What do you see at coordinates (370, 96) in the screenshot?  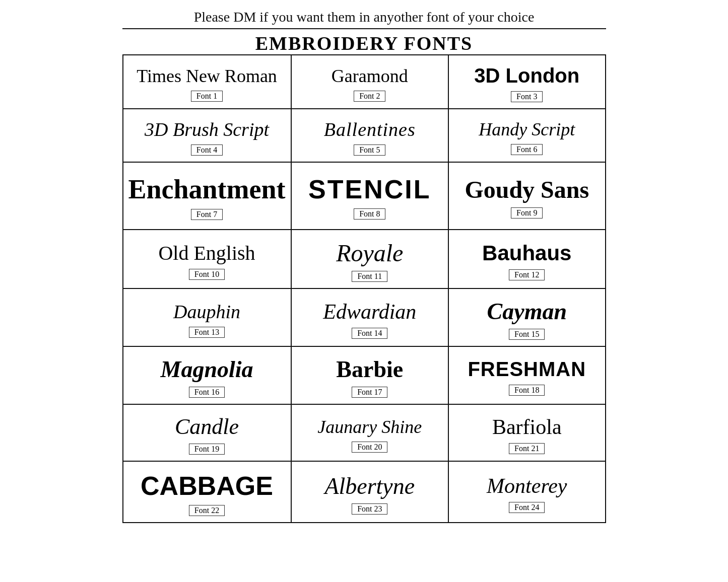 I see `font-badge-2: Font 2` at bounding box center [370, 96].